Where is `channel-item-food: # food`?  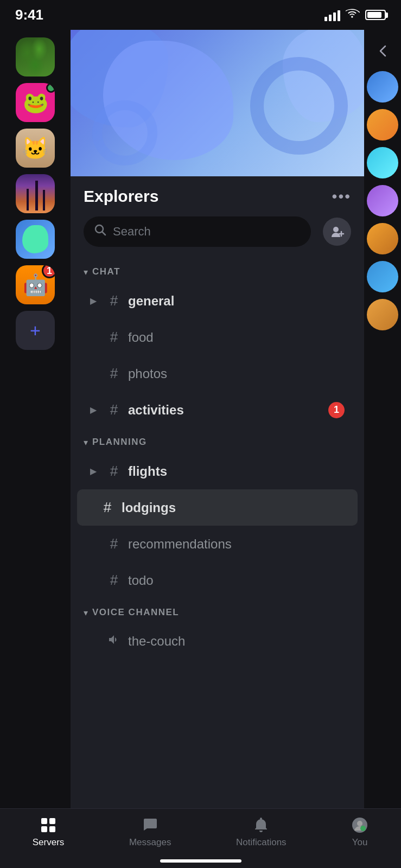
channel-item-food: # food is located at coordinates (217, 337).